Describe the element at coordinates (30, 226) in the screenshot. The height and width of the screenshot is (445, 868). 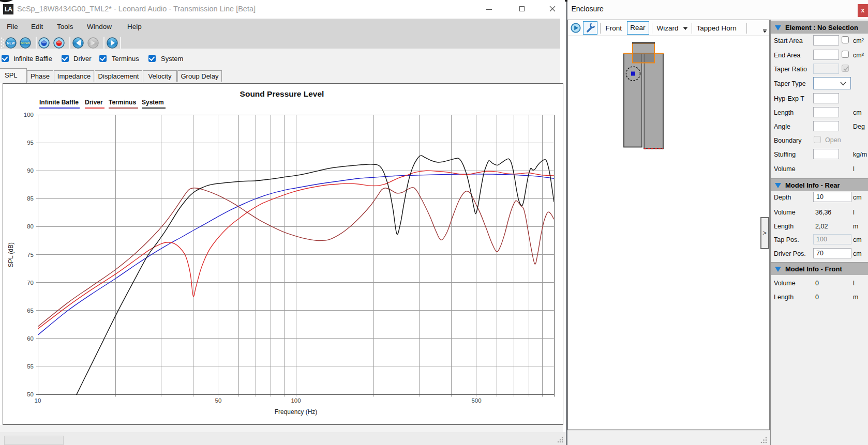
I see `svg-text: 80` at that location.